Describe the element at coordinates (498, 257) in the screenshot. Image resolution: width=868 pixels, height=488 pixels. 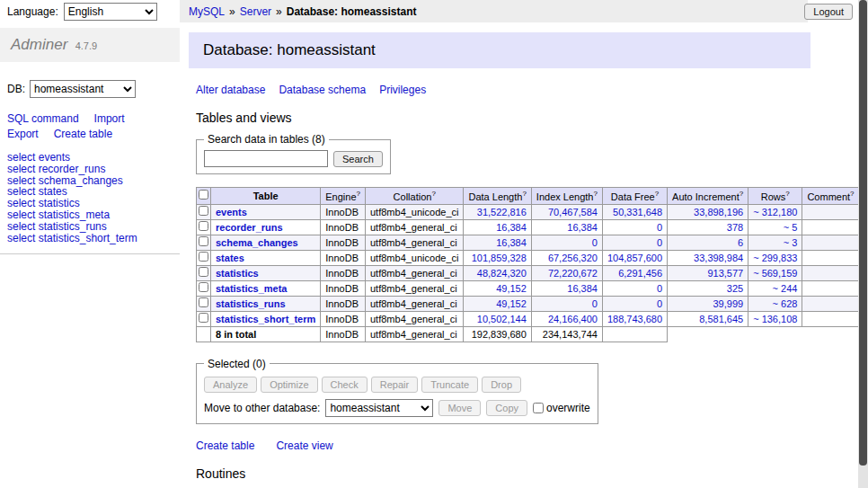
I see `data-length-cell: 101,859,328` at that location.